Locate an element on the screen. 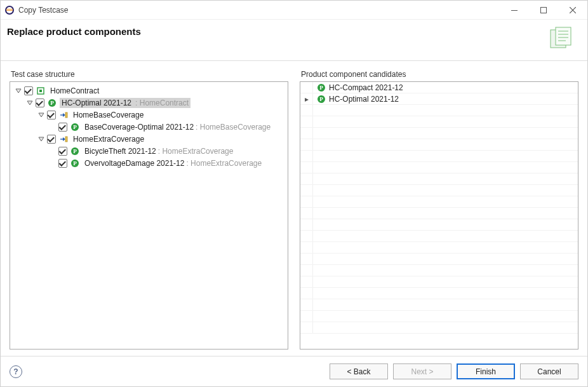 This screenshot has height=387, width=588. candidate-row: PHC-Compact 2021-12 is located at coordinates (439, 88).